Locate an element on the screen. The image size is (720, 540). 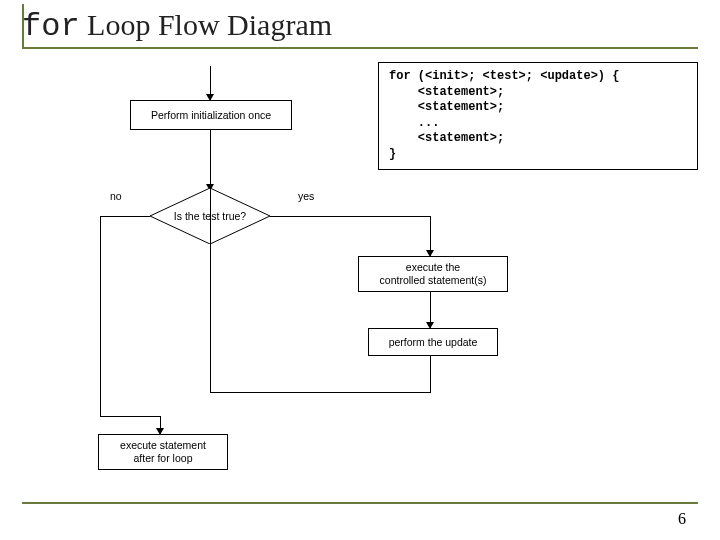
code-box: for (<init>; <test>; <update>) { <statem… is located at coordinates (538, 116).